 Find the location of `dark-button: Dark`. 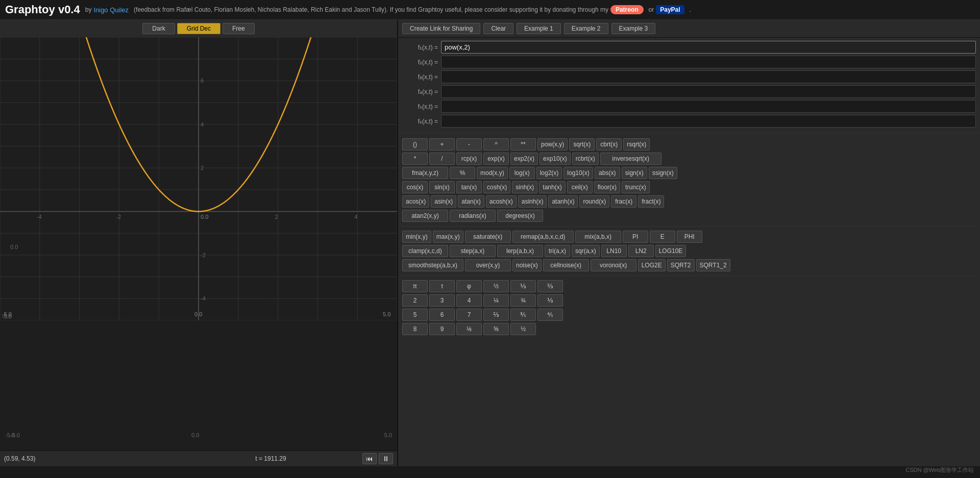

dark-button: Dark is located at coordinates (158, 29).